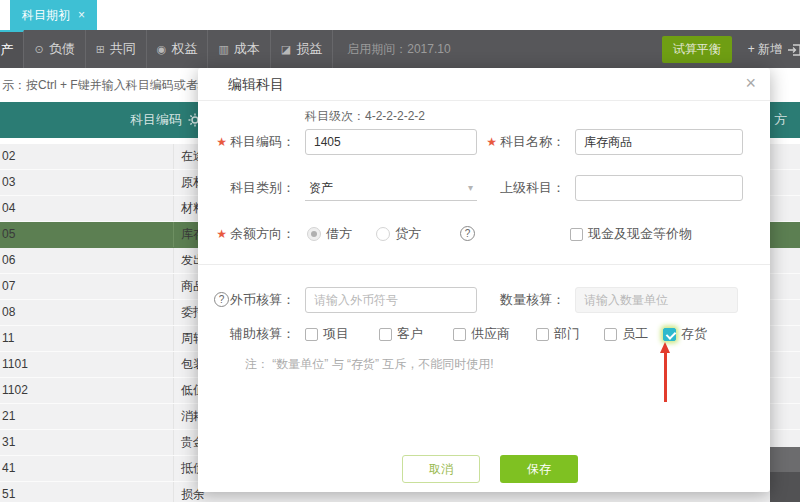 This screenshot has height=502, width=800. What do you see at coordinates (365, 116) in the screenshot?
I see `subject-level-text: 科目级次：4-2-2-2-2-2` at bounding box center [365, 116].